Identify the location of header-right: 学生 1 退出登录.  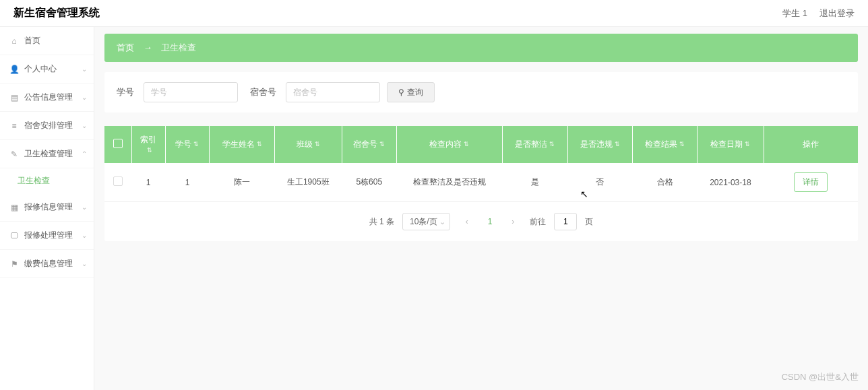
(818, 13).